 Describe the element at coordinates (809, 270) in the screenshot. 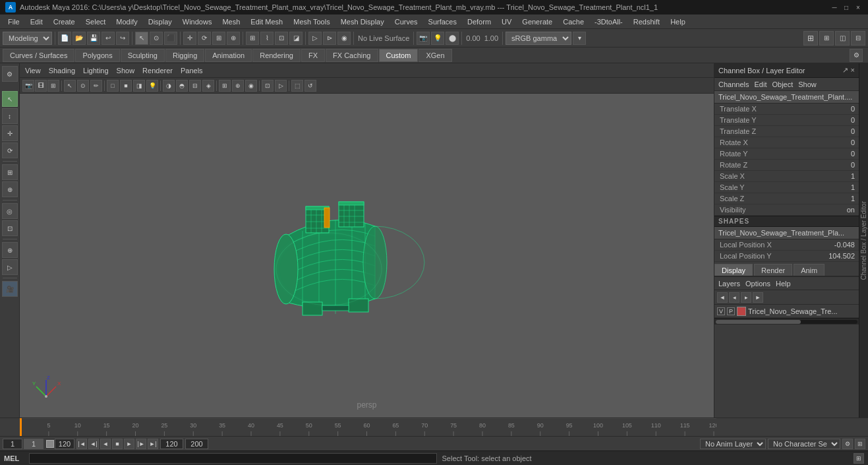

I see `tab-anim: Anim` at that location.